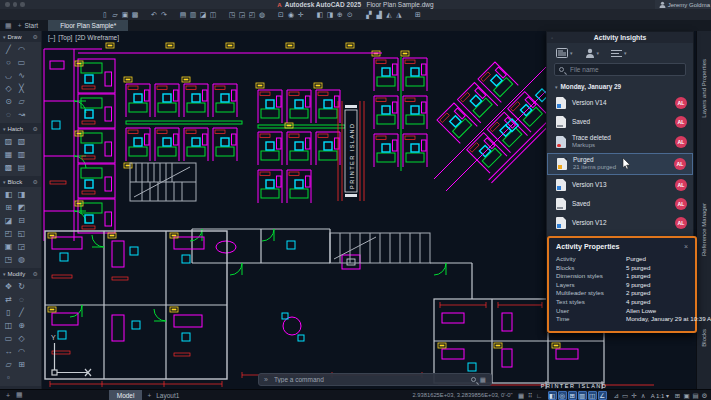  I want to click on viewport-control-menu: [–], so click(52, 38).